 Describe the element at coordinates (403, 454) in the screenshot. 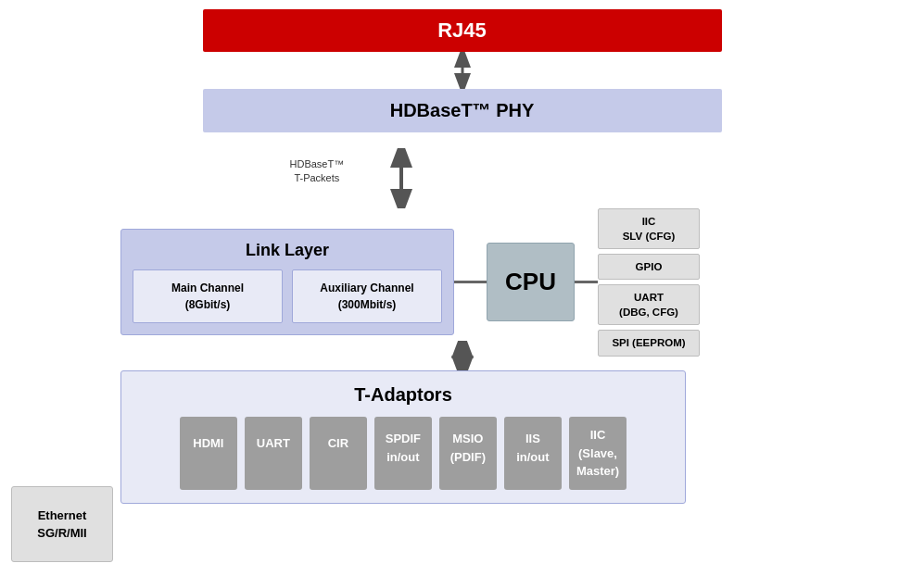

I see `adaptor-spdif: SPDIFin/out` at that location.